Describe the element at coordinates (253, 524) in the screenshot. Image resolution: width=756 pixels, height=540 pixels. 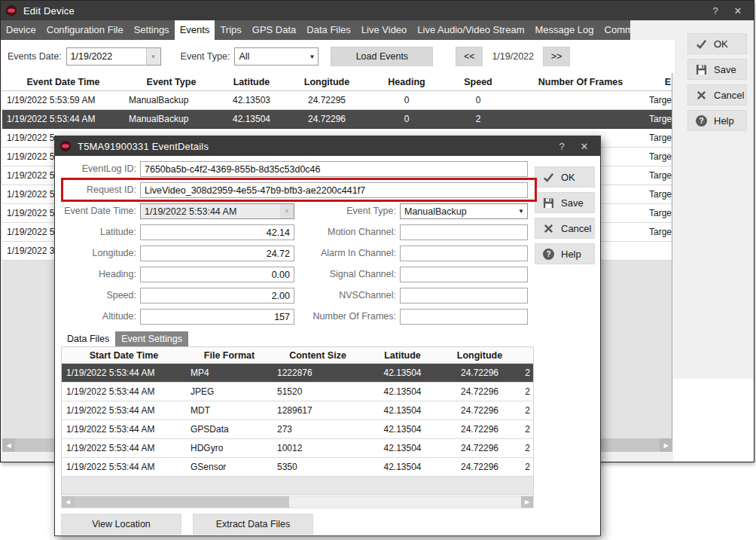
I see `extract-data-files-button: Extract Data Files` at that location.